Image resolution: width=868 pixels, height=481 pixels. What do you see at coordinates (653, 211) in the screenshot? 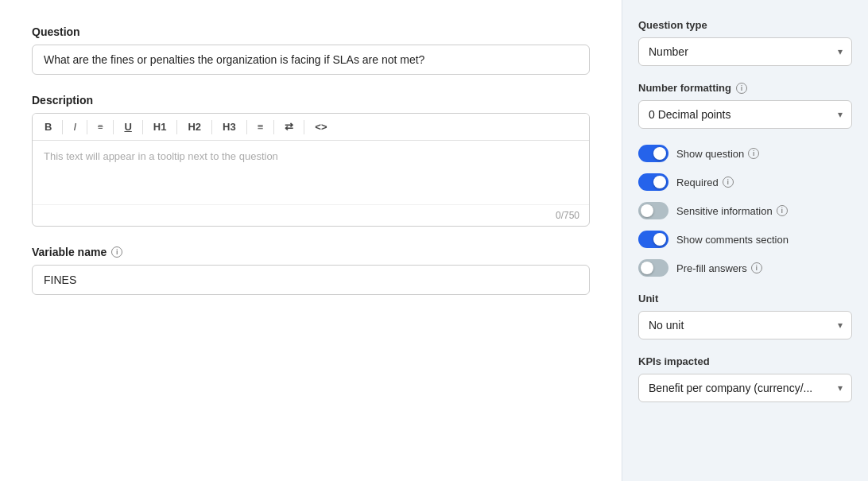
I see `sensitive-toggle` at bounding box center [653, 211].